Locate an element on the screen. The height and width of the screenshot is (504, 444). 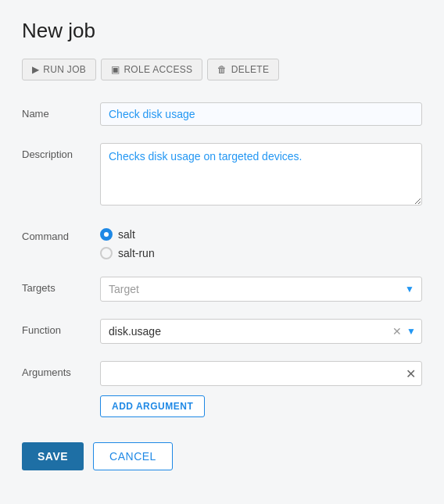
footer: SAVE CANCEL is located at coordinates (222, 456).